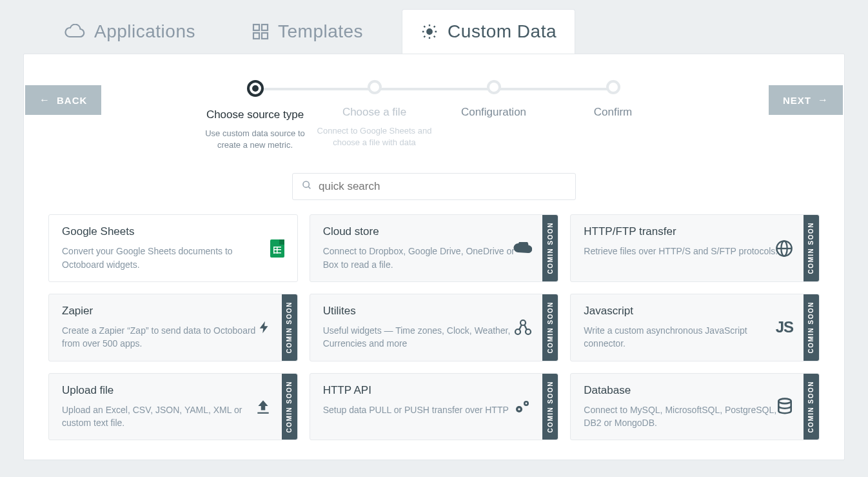  What do you see at coordinates (494, 112) in the screenshot?
I see `step-title: Configuration` at bounding box center [494, 112].